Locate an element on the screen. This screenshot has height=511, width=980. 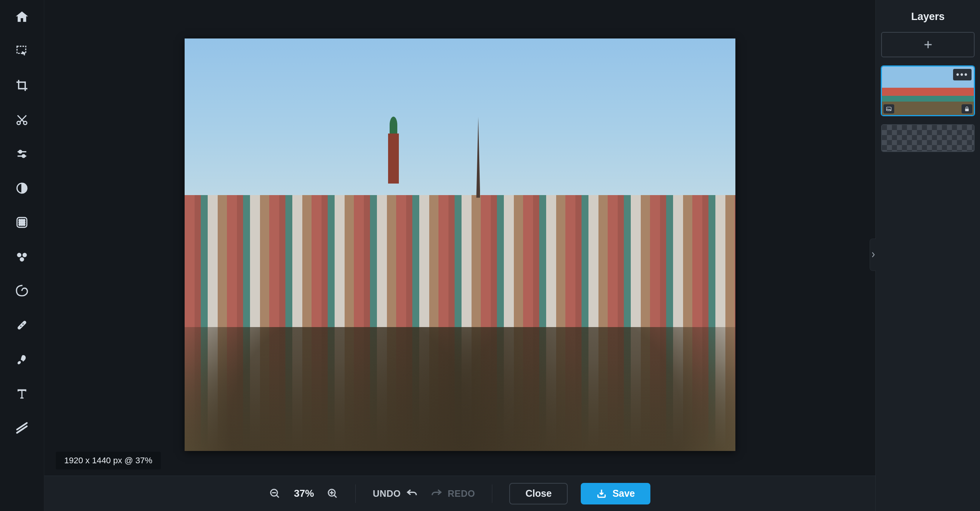
plus-icon is located at coordinates (928, 45).